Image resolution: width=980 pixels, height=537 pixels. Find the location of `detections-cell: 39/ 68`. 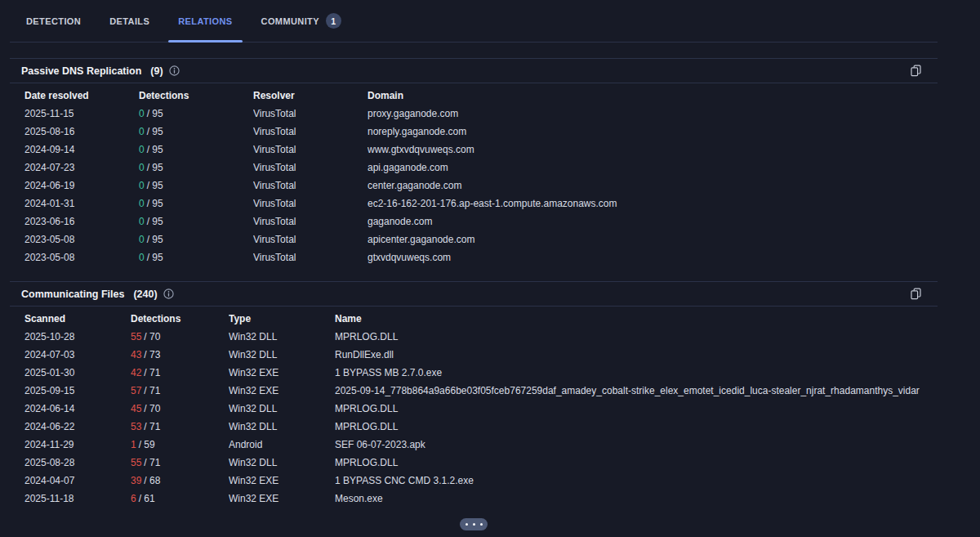

detections-cell: 39/ 68 is located at coordinates (180, 481).